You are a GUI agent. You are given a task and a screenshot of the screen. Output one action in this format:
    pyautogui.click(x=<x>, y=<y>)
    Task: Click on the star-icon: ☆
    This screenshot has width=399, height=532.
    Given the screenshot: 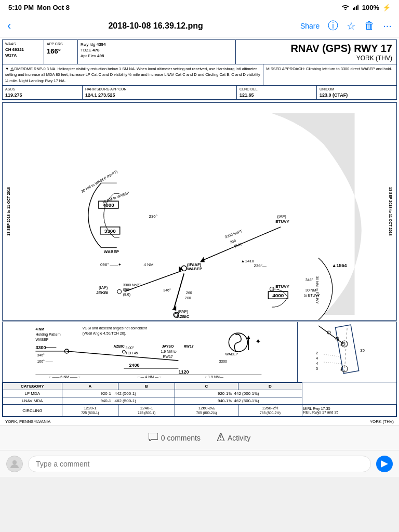 What is the action you would take?
    pyautogui.click(x=351, y=26)
    